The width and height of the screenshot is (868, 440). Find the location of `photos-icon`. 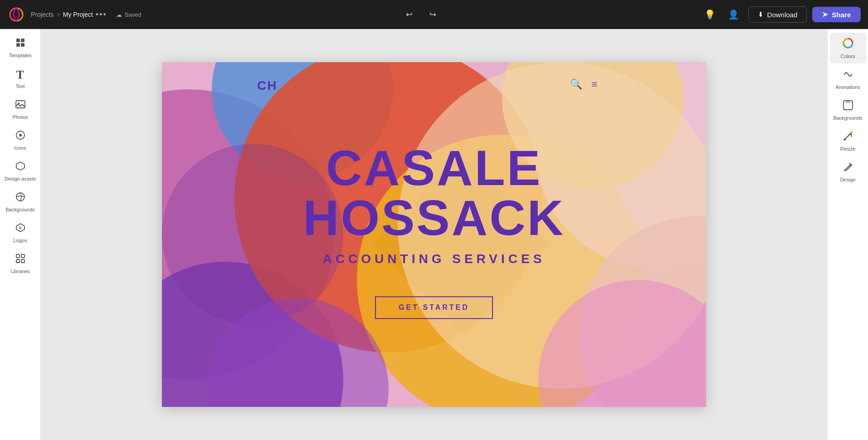

photos-icon is located at coordinates (20, 106).